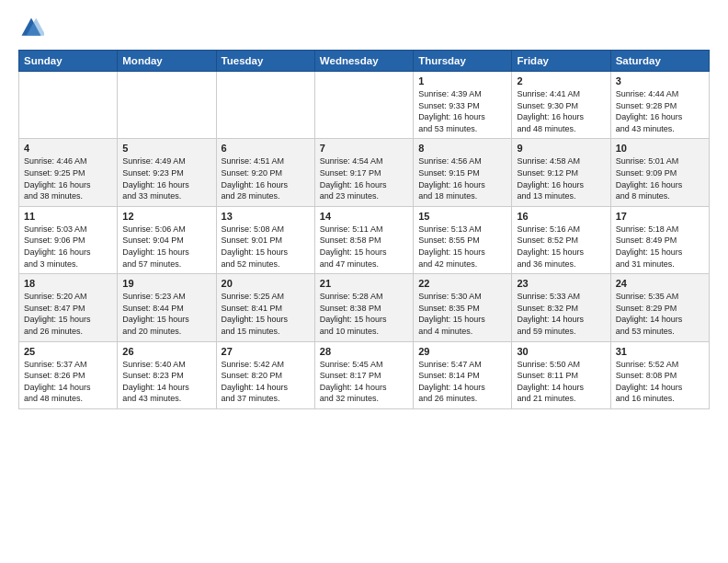 Image resolution: width=728 pixels, height=563 pixels. I want to click on day-number: 26, so click(166, 351).